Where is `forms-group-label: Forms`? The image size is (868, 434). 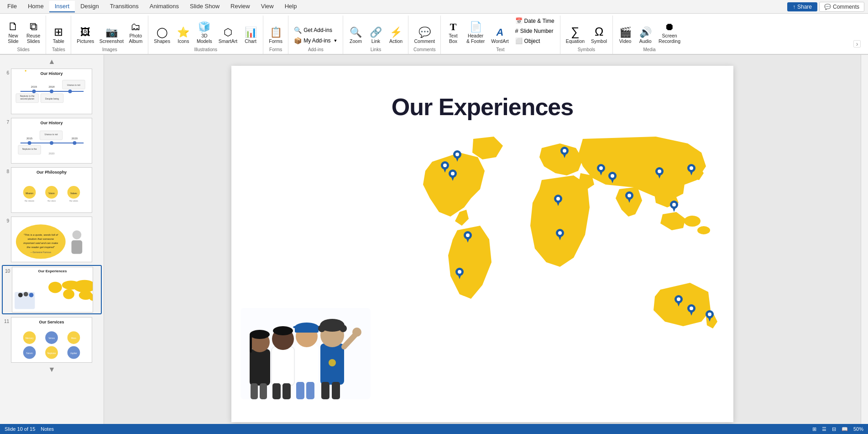
forms-group-label: Forms is located at coordinates (276, 49).